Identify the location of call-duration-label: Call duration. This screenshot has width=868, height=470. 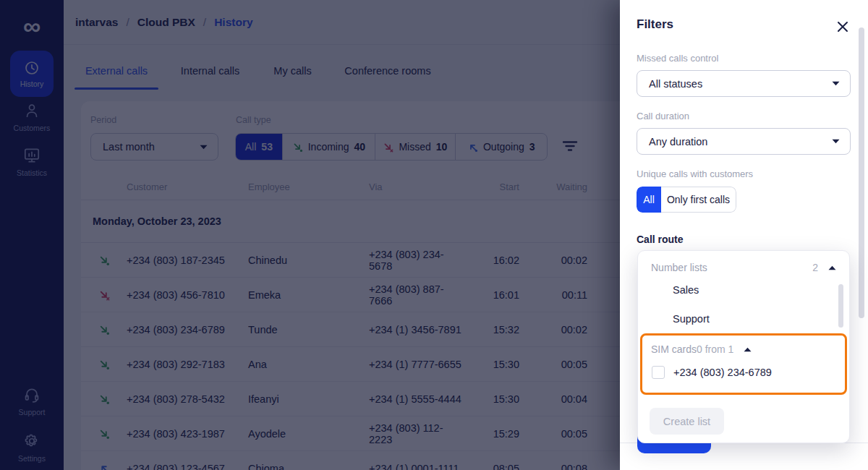
(663, 116).